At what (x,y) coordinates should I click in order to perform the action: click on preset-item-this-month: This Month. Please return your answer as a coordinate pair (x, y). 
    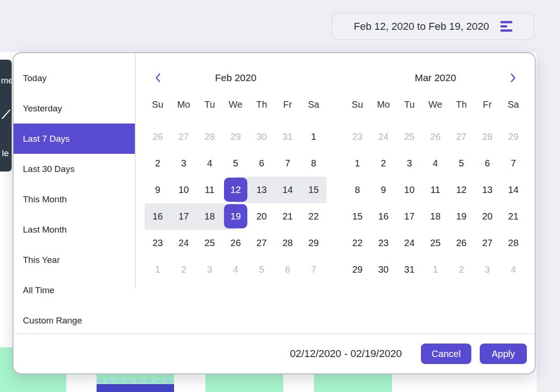
    Looking at the image, I should click on (74, 199).